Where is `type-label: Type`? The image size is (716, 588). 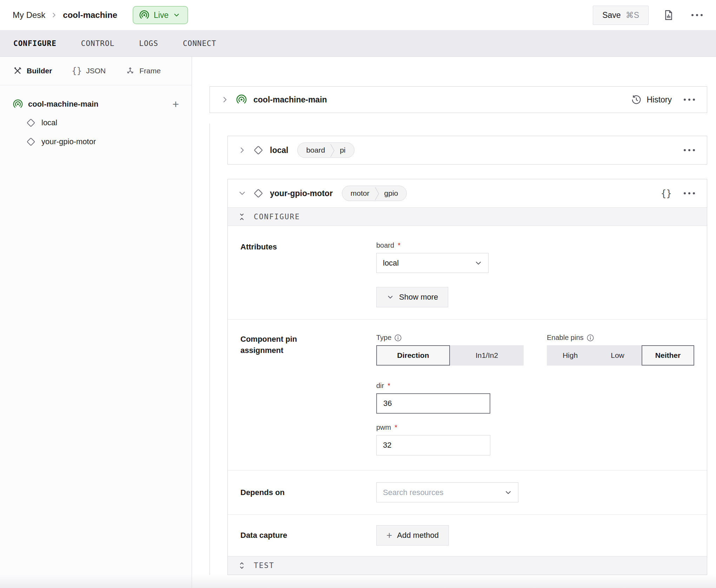
type-label: Type is located at coordinates (450, 338).